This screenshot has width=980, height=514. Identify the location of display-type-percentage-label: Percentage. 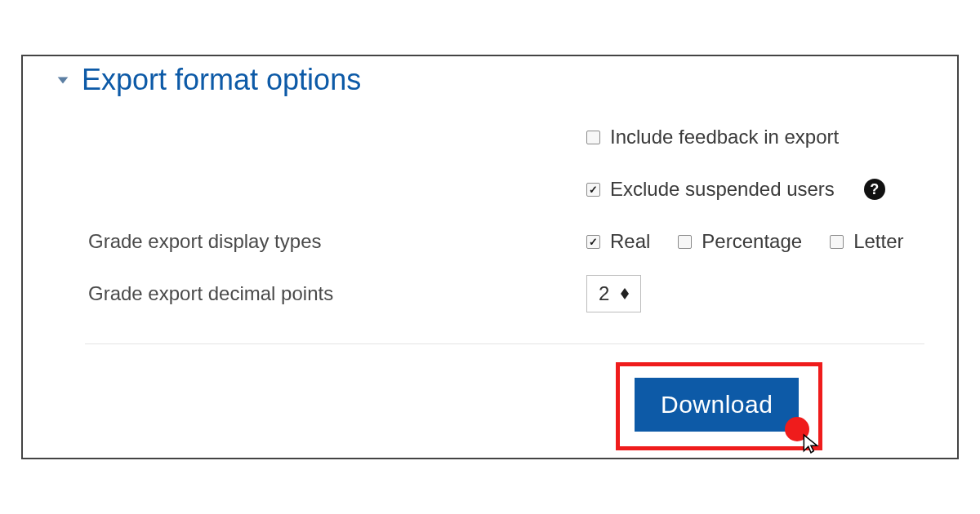
(751, 241).